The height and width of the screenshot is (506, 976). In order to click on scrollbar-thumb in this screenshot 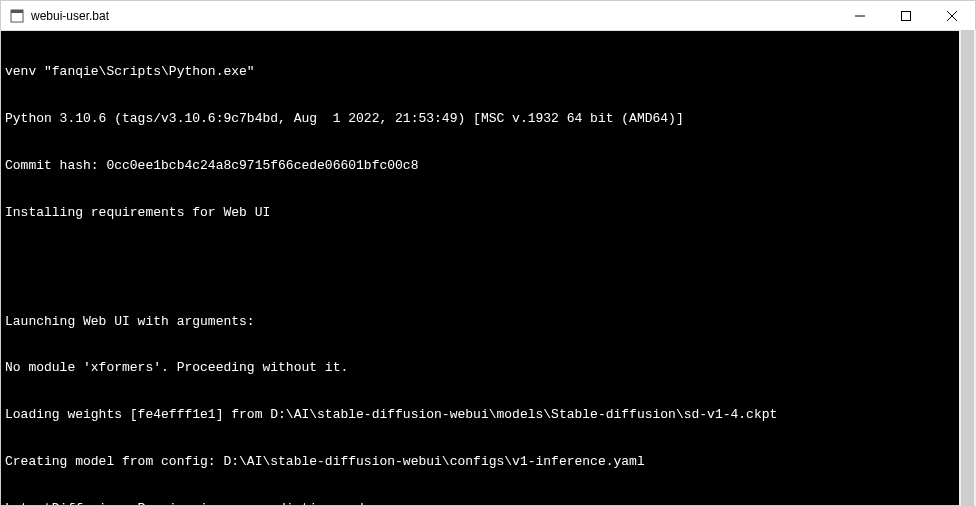, I will do `click(968, 268)`.